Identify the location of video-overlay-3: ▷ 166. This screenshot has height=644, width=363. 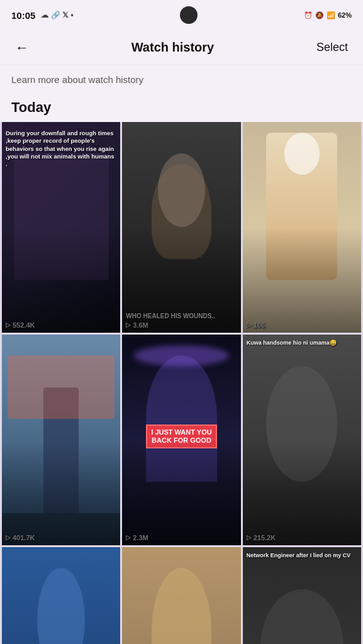
(302, 228).